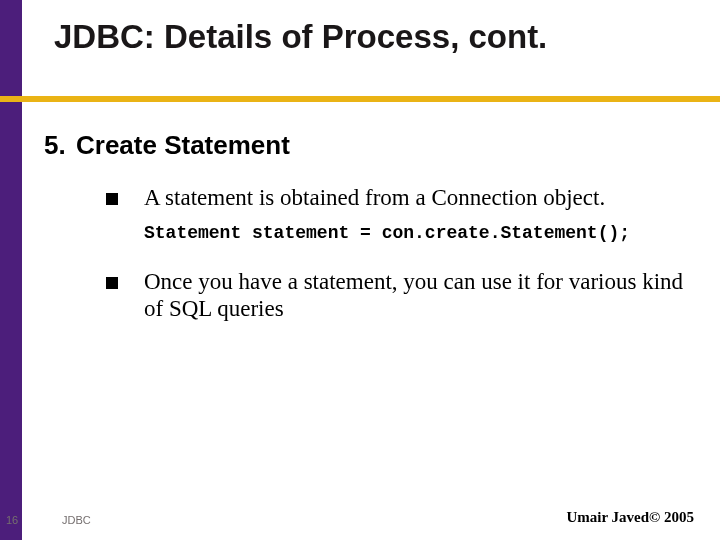 The width and height of the screenshot is (720, 540). I want to click on header-divider, so click(360, 99).